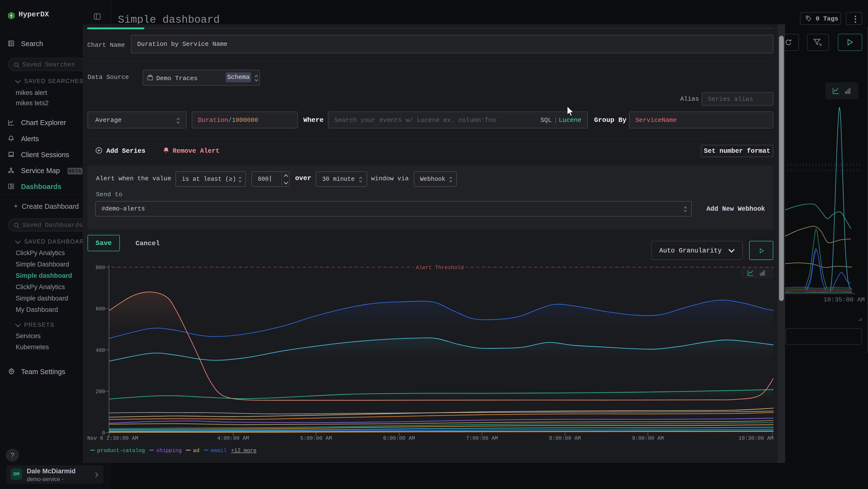 Image resolution: width=868 pixels, height=489 pixels. What do you see at coordinates (244, 451) in the screenshot?
I see `svg-text: +12 more` at bounding box center [244, 451].